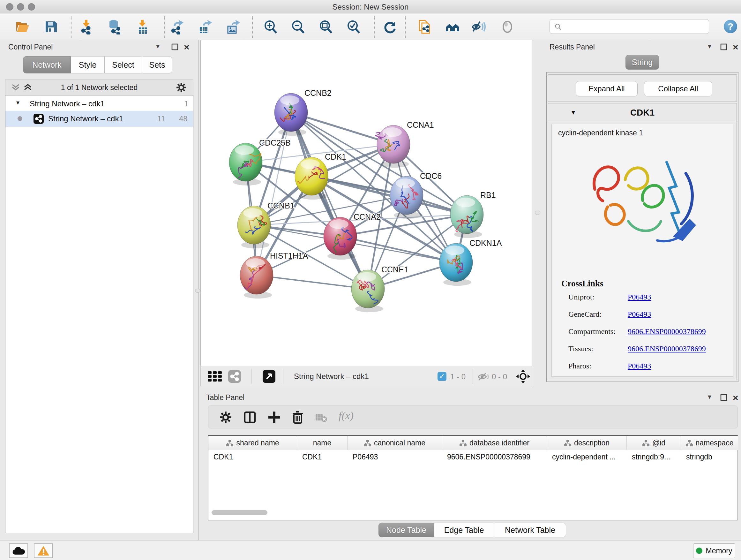 Image resolution: width=741 pixels, height=560 pixels. I want to click on collection-expand-icon: ▾, so click(18, 103).